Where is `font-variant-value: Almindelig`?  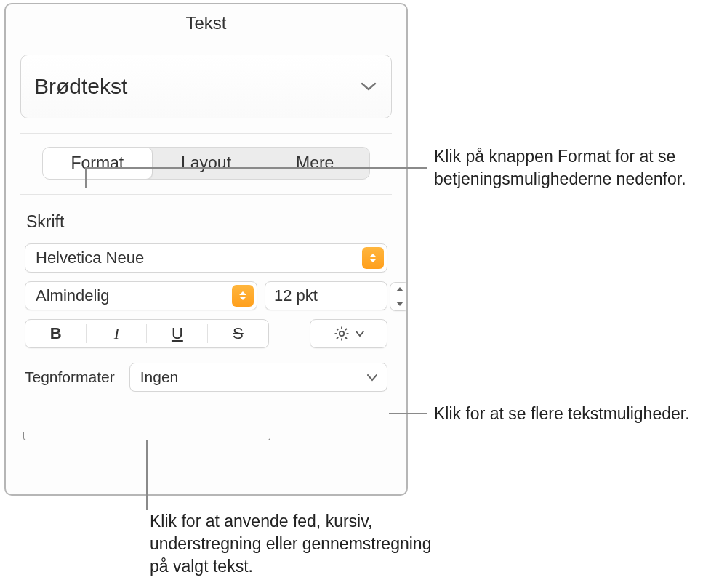 font-variant-value: Almindelig is located at coordinates (73, 296).